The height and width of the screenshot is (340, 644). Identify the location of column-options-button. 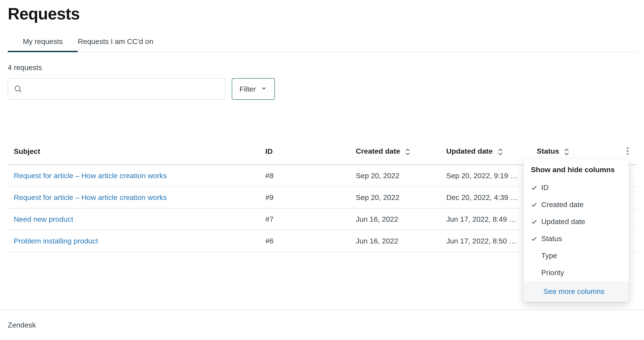
(628, 151).